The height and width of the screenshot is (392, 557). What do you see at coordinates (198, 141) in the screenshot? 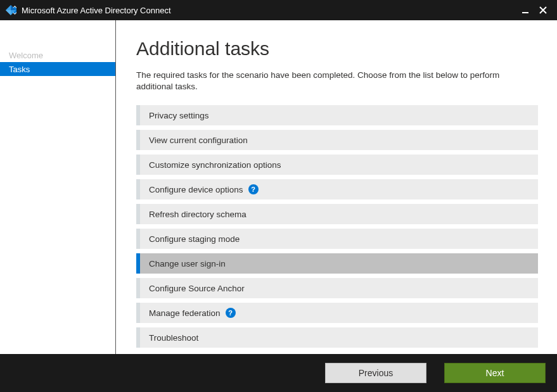
I see `task-item-label: View current configuration` at bounding box center [198, 141].